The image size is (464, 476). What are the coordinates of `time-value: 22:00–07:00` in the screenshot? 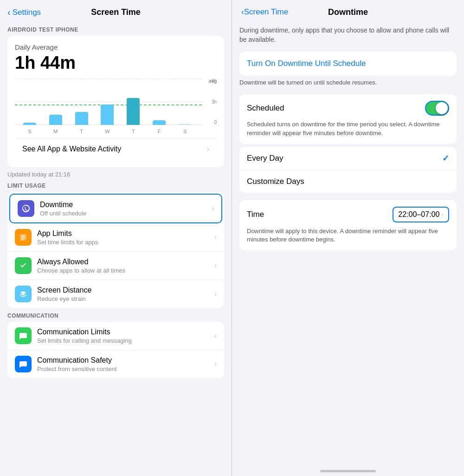 It's located at (419, 215).